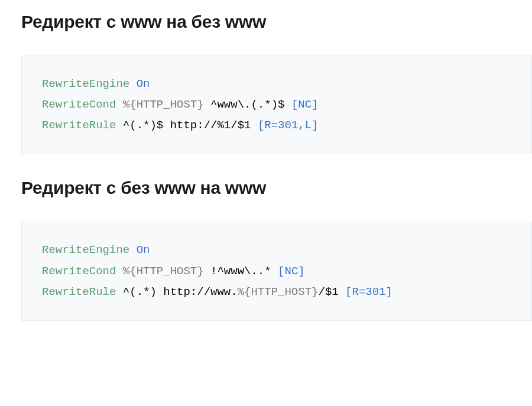  What do you see at coordinates (248, 105) in the screenshot?
I see `code-token: ^www\.(.*)$` at bounding box center [248, 105].